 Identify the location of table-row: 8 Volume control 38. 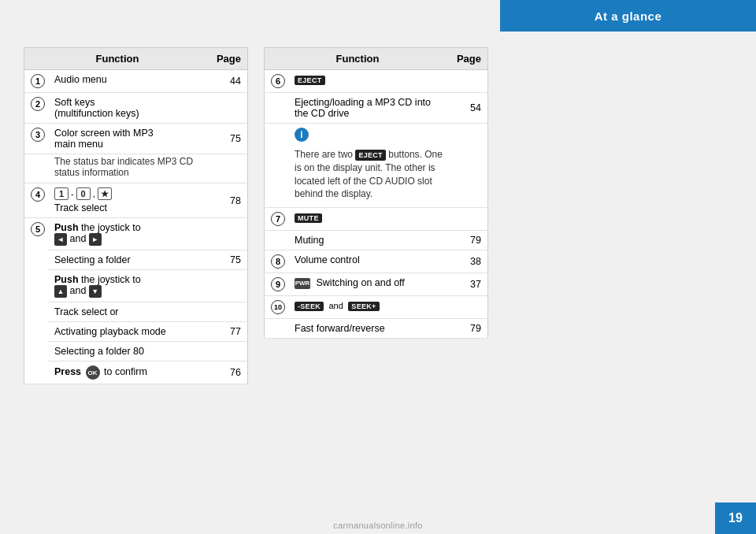
(376, 261).